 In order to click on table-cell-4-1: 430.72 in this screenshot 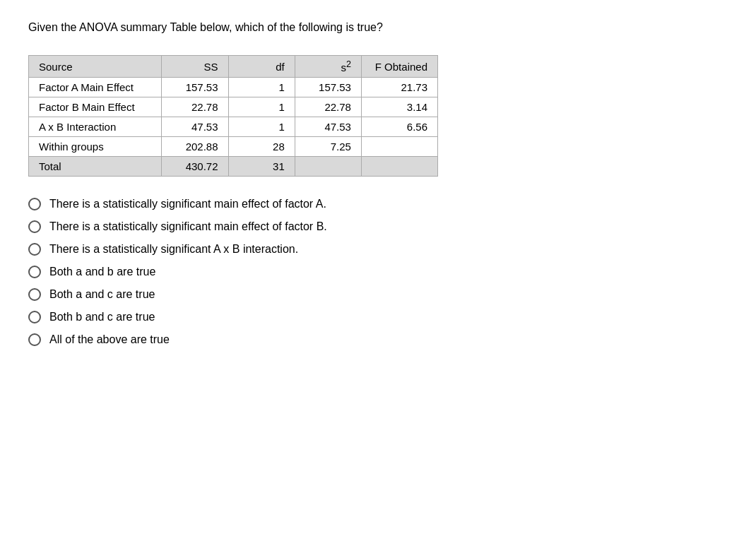, I will do `click(195, 167)`.